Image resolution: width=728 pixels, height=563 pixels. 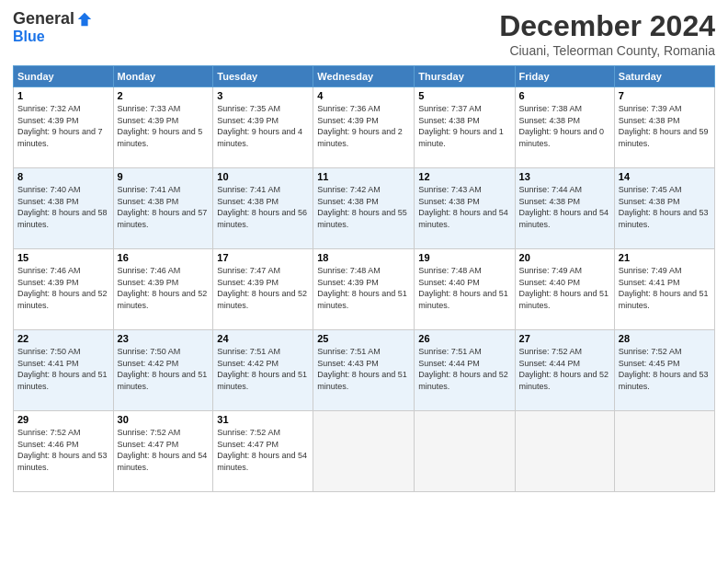 I want to click on calendar-cell: 13Sunrise: 7:44 AMSunset: 4:38 PMDayligh…, so click(x=564, y=209).